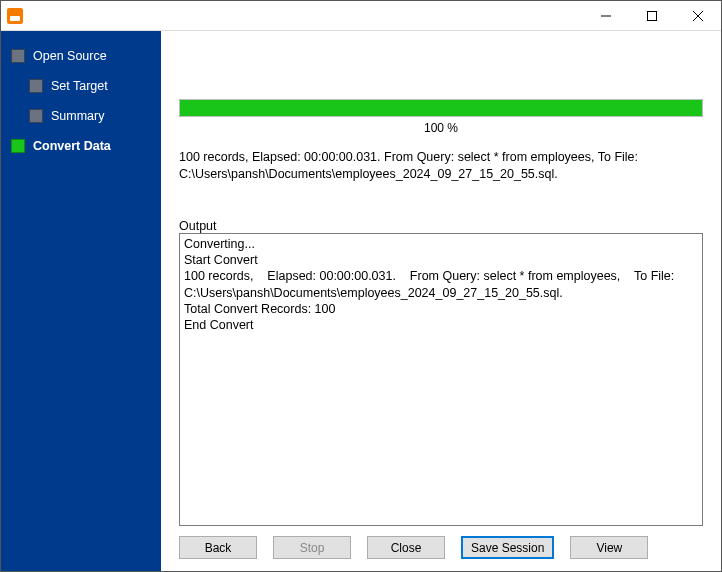 The image size is (722, 572). Describe the element at coordinates (609, 548) in the screenshot. I see `view-button: View` at that location.